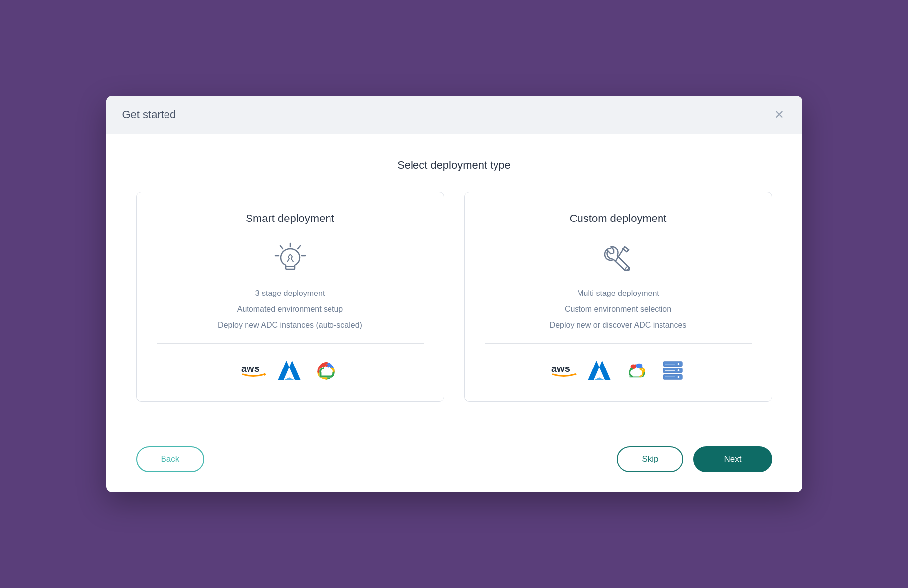  What do you see at coordinates (618, 219) in the screenshot?
I see `custom-deployment-title: Custom deployment` at bounding box center [618, 219].